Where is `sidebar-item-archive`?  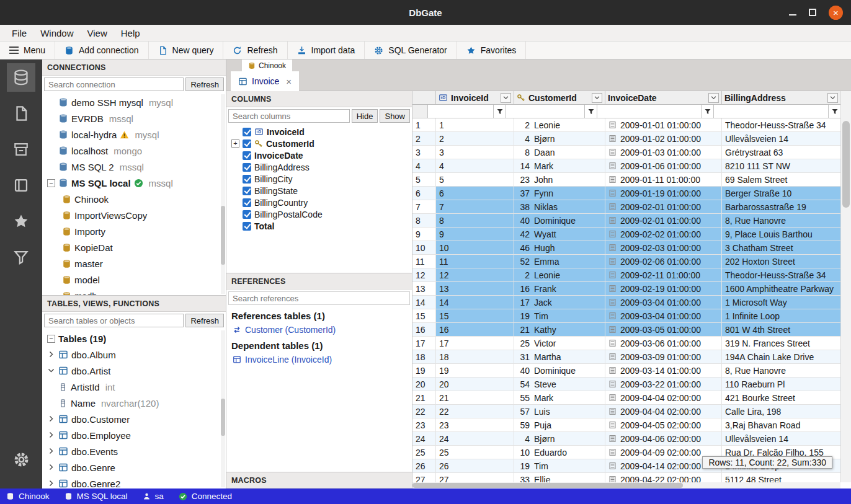
sidebar-item-archive is located at coordinates (21, 149).